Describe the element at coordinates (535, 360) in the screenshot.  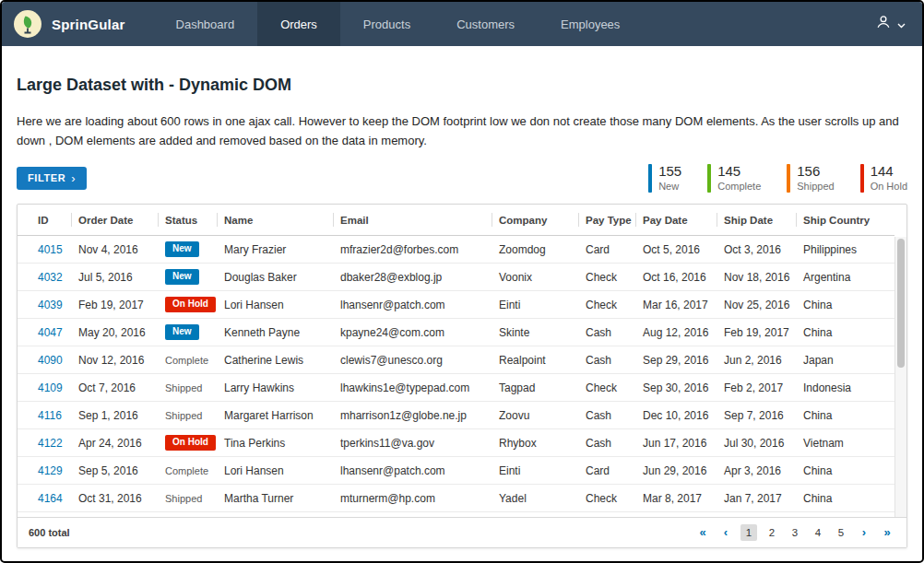
I see `cell-company: Realpoint` at that location.